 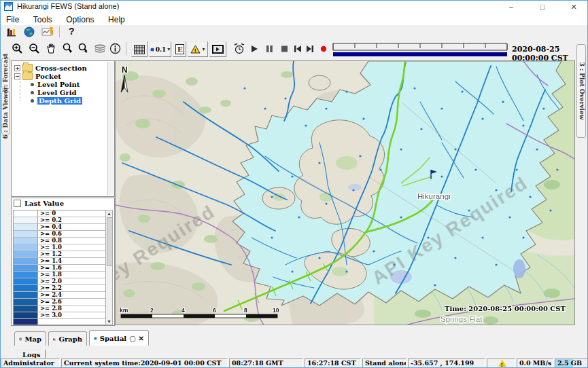 What do you see at coordinates (80, 20) in the screenshot?
I see `menu-options: Options` at bounding box center [80, 20].